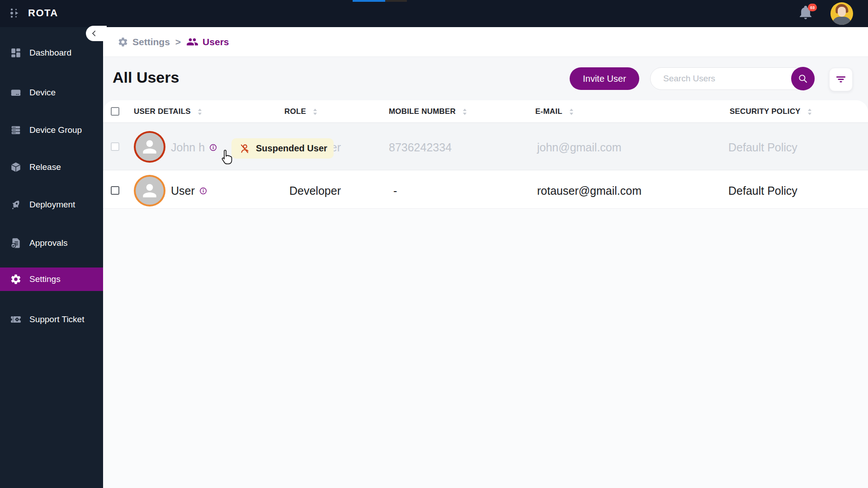 This screenshot has width=868, height=488. I want to click on breadcrumb-users-label: Users, so click(216, 42).